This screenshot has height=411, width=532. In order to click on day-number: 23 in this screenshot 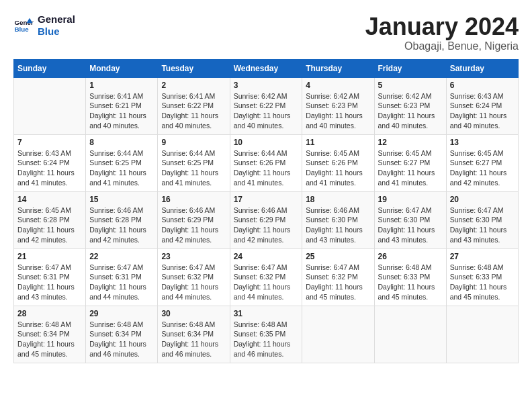, I will do `click(193, 257)`.